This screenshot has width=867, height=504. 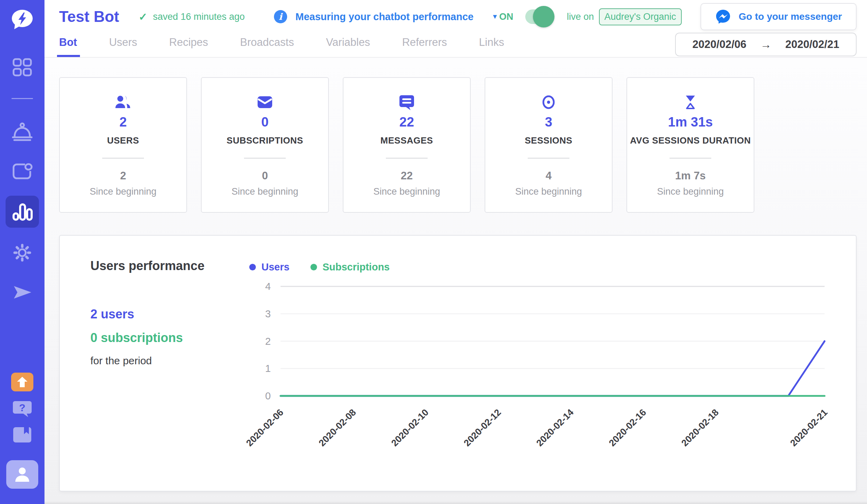 I want to click on svg-text: 3, so click(x=268, y=314).